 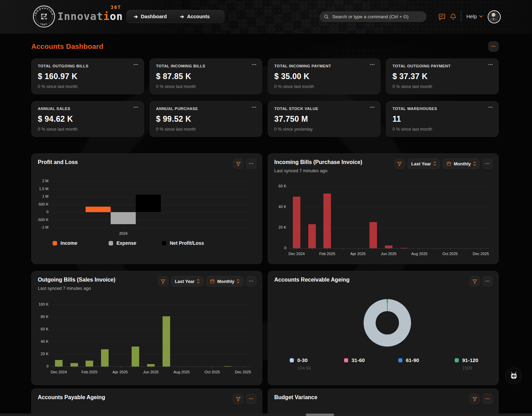 What do you see at coordinates (387, 323) in the screenshot?
I see `receivable-ageing-donut` at bounding box center [387, 323].